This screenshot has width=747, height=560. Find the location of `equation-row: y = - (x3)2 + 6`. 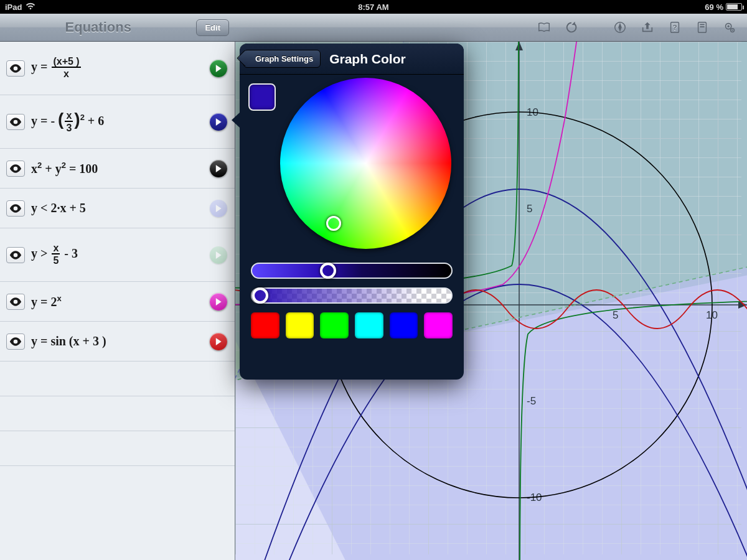

equation-row: y = - (x3)2 + 6 is located at coordinates (117, 122).